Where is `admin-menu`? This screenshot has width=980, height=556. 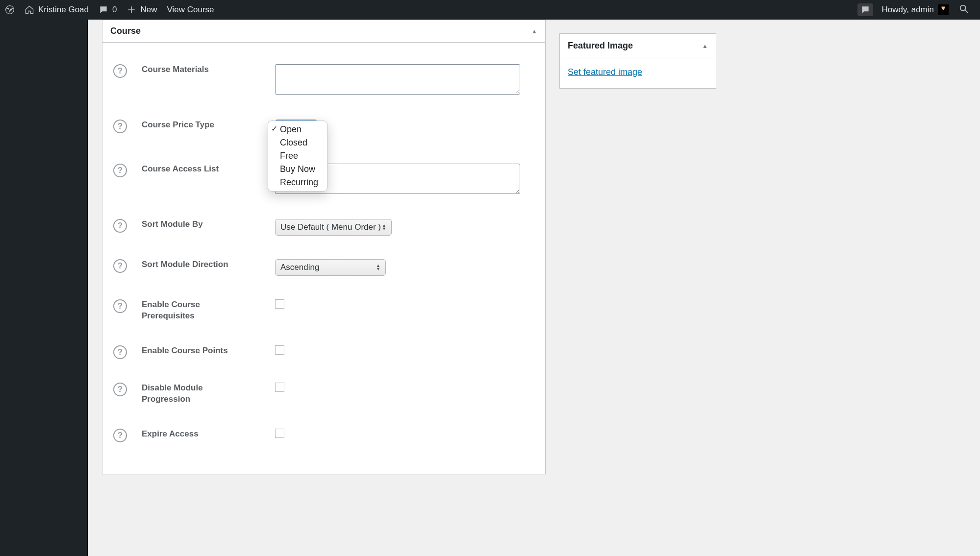 admin-menu is located at coordinates (44, 288).